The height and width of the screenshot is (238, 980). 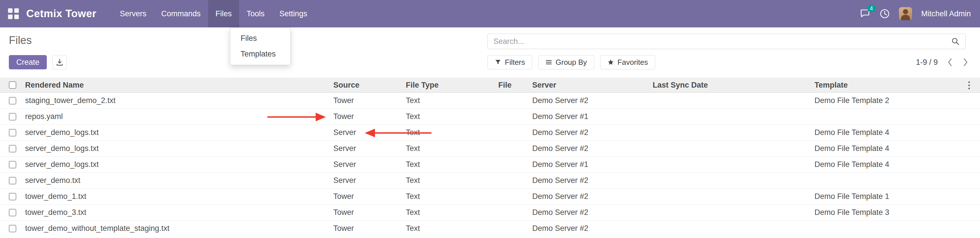 What do you see at coordinates (179, 117) in the screenshot?
I see `cell-rendered-name: repos.yaml` at bounding box center [179, 117].